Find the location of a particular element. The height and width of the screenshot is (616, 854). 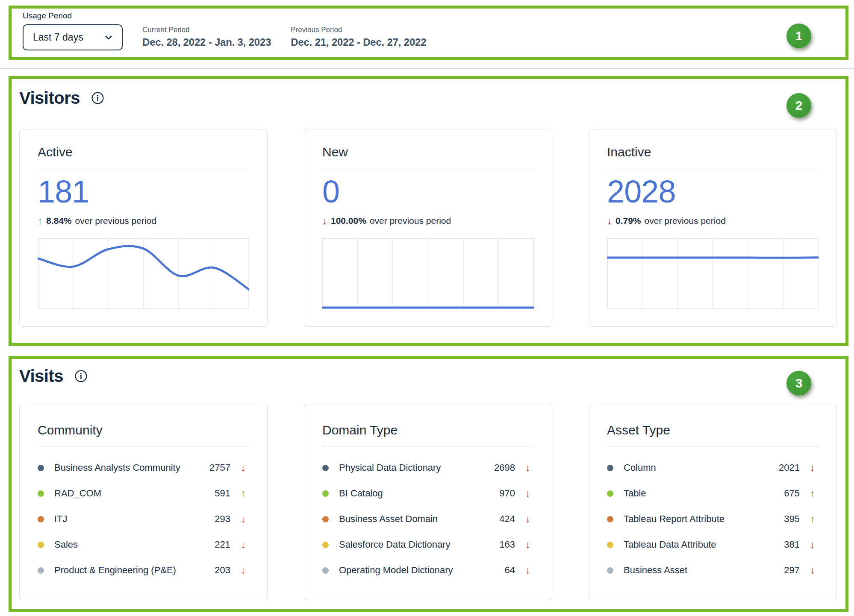

current-period: Current Period Dec. 28, 2022 - Jan. 3, 2… is located at coordinates (207, 36).